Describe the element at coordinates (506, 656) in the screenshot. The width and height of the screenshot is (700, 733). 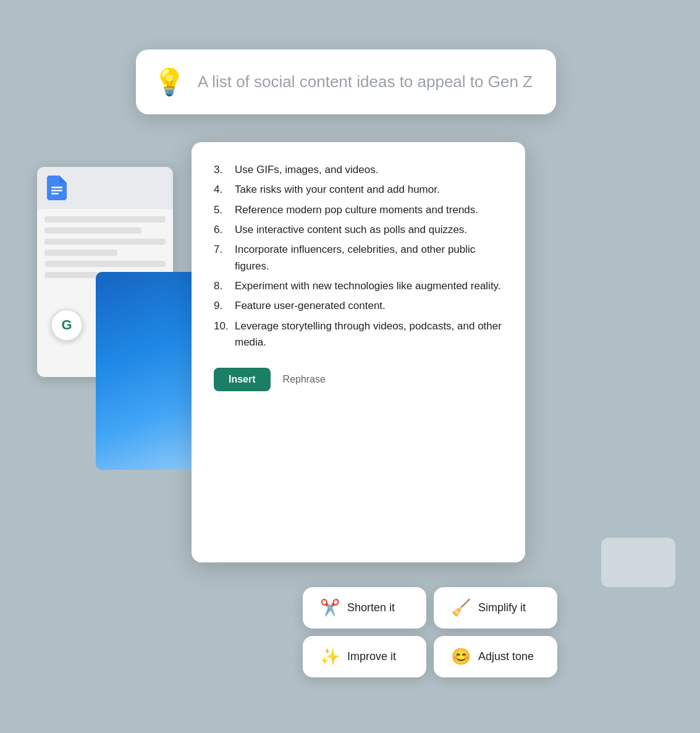
I see `adjust-tone-label: Adjust tone` at that location.